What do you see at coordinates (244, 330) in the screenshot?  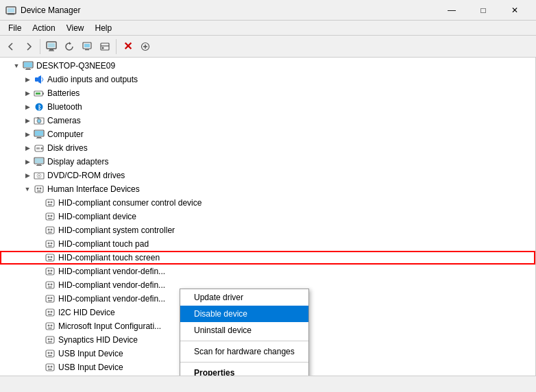 I see `ctx-uninstall-device: Uninstall device` at bounding box center [244, 330].